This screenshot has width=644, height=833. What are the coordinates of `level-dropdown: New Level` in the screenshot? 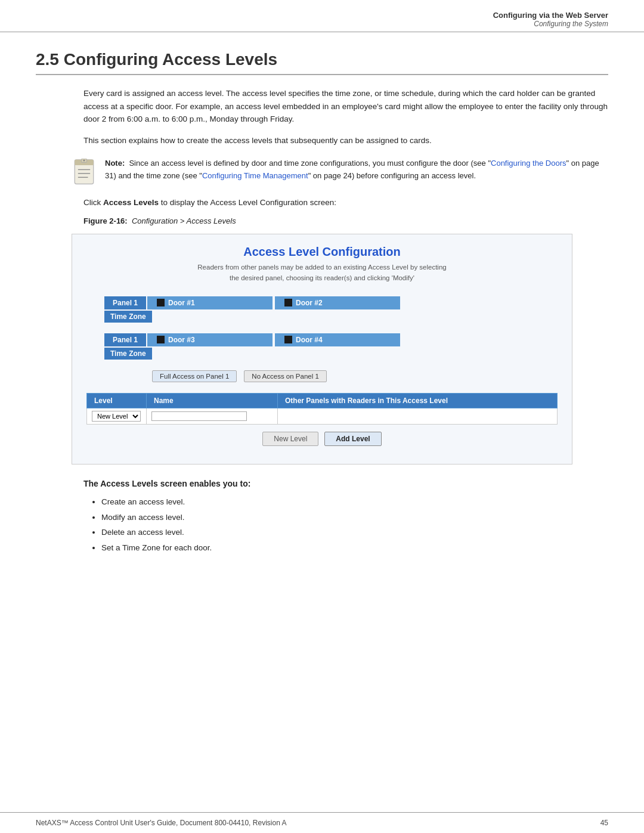 It's located at (116, 416).